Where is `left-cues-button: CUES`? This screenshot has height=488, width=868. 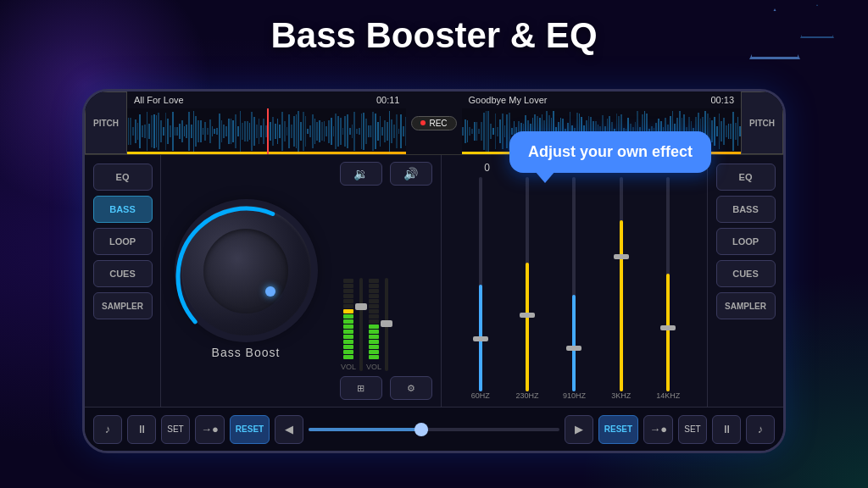 left-cues-button: CUES is located at coordinates (123, 274).